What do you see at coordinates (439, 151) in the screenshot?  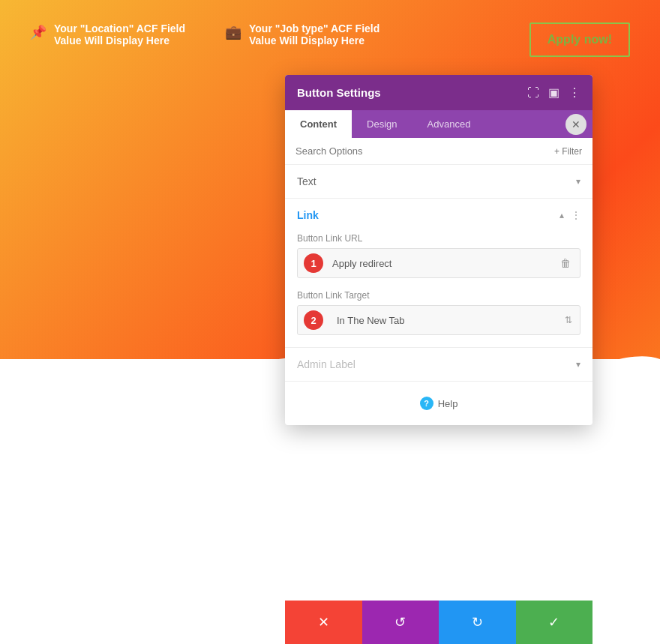 I see `search-bar: + Filter` at bounding box center [439, 151].